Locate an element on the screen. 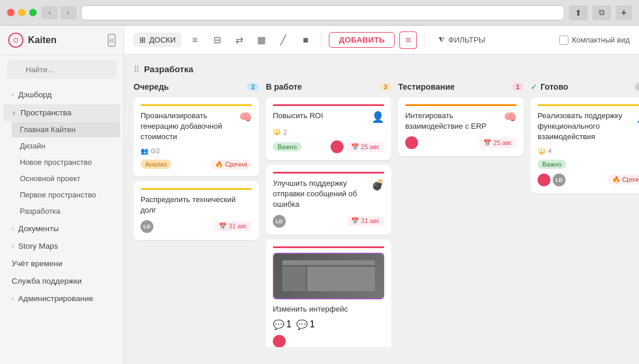 The height and width of the screenshot is (364, 639). mockup-bar is located at coordinates (329, 263).